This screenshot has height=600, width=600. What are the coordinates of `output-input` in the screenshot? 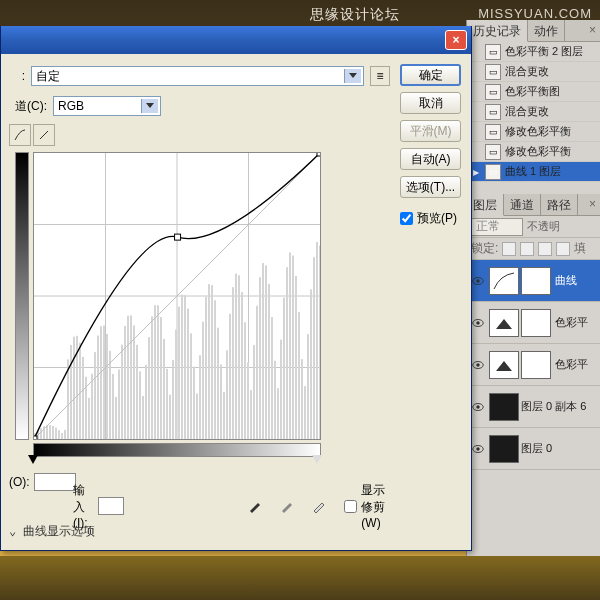 It's located at (55, 482).